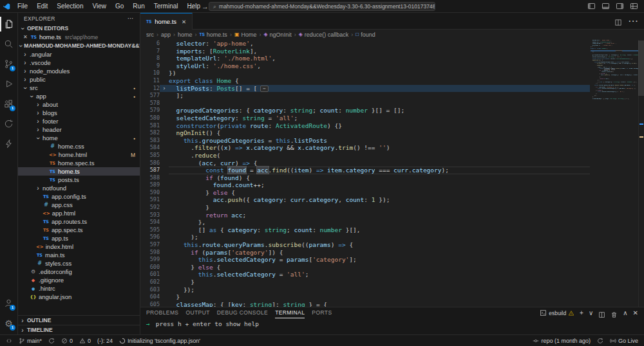 The height and width of the screenshot is (346, 644). Describe the element at coordinates (591, 313) in the screenshot. I see `chevron-down-icon: ∨` at that location.